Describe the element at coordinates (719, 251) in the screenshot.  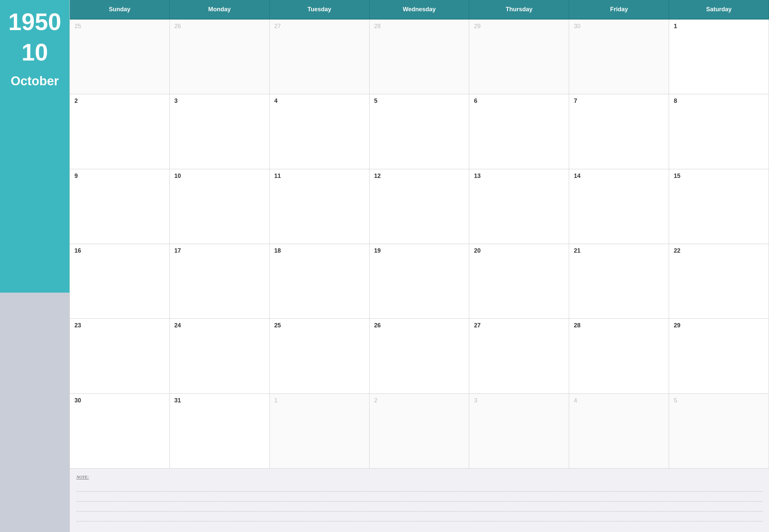
I see `day-number: 22` at that location.